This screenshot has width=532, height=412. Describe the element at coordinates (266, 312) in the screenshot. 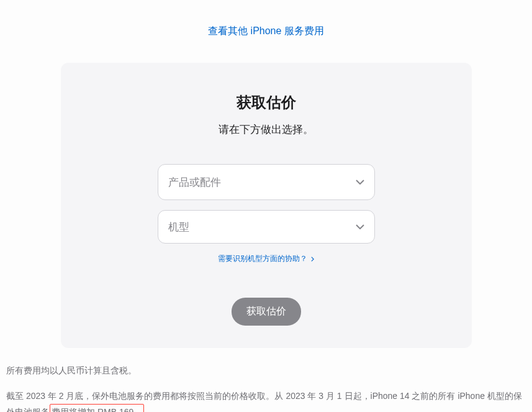

I see `get-estimate-button: 获取估价` at that location.